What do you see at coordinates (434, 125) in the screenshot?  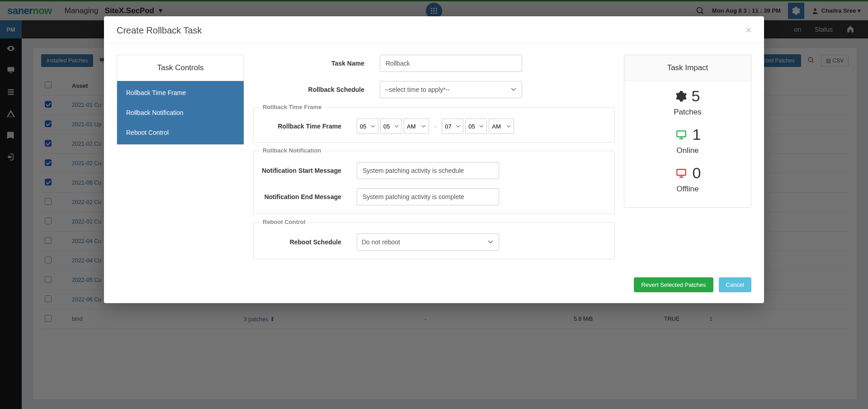 I see `fieldset-timeframe: Rollback Time Frame Rollback Time Frame …` at bounding box center [434, 125].